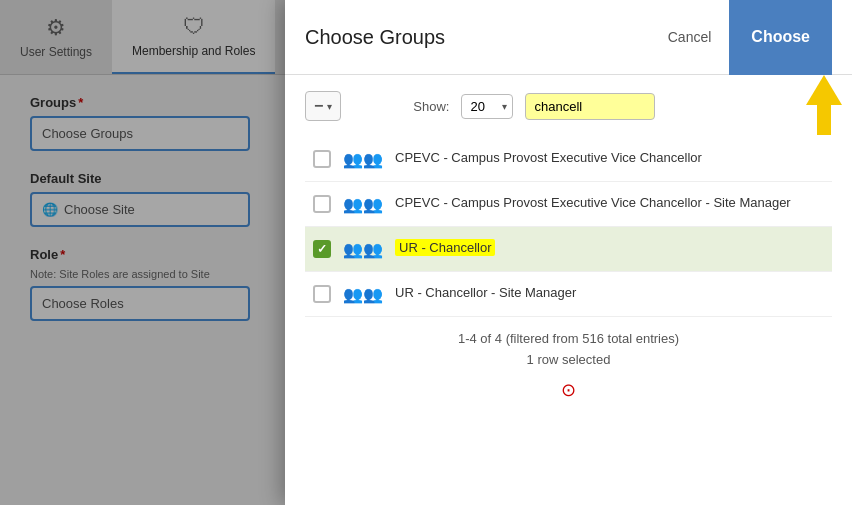 The width and height of the screenshot is (852, 505). Describe the element at coordinates (592, 338) in the screenshot. I see `results-filter-note: (filtered from 516 total entries)` at that location.